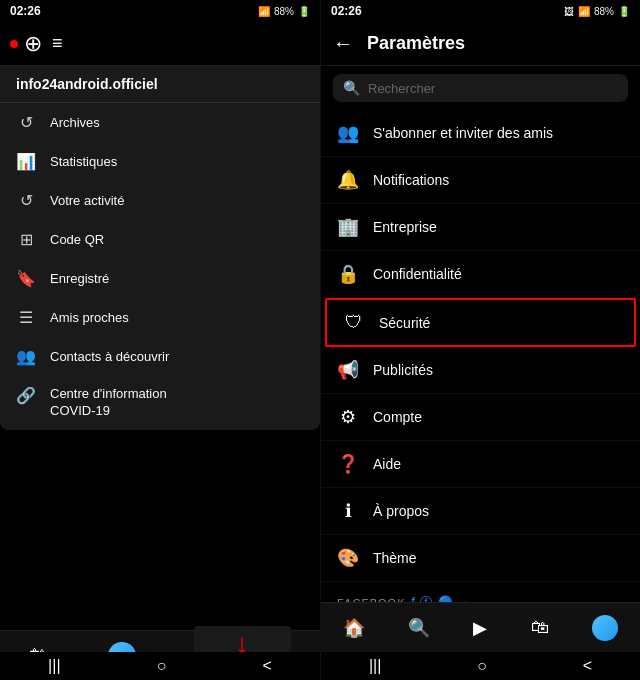  Describe the element at coordinates (480, 628) in the screenshot. I see `reels-nav-icon: ▶` at that location.